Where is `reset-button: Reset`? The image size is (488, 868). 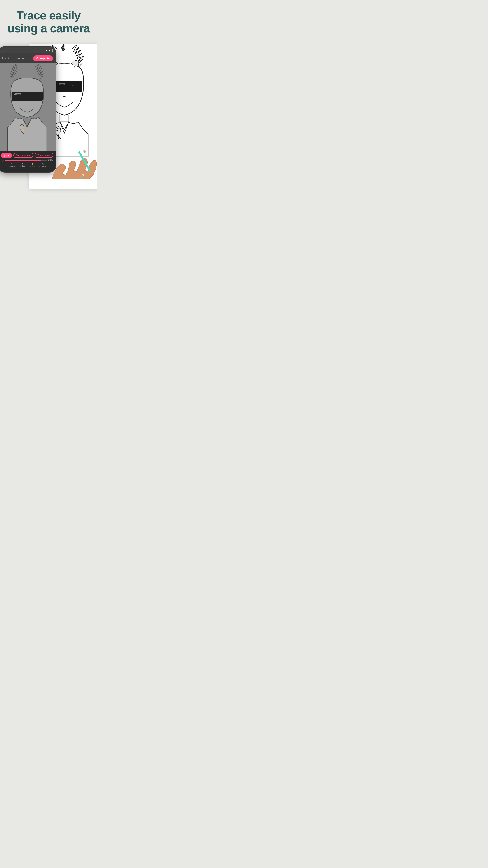
reset-button: Reset is located at coordinates (5, 58).